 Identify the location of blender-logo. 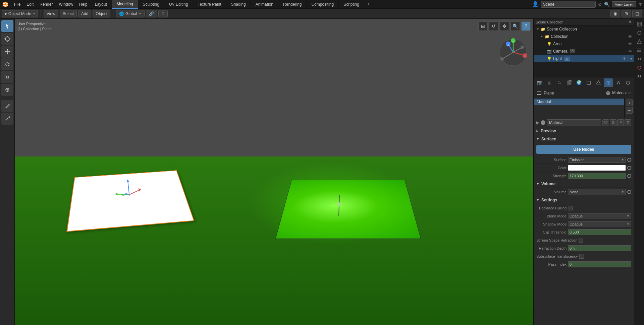
(5, 4).